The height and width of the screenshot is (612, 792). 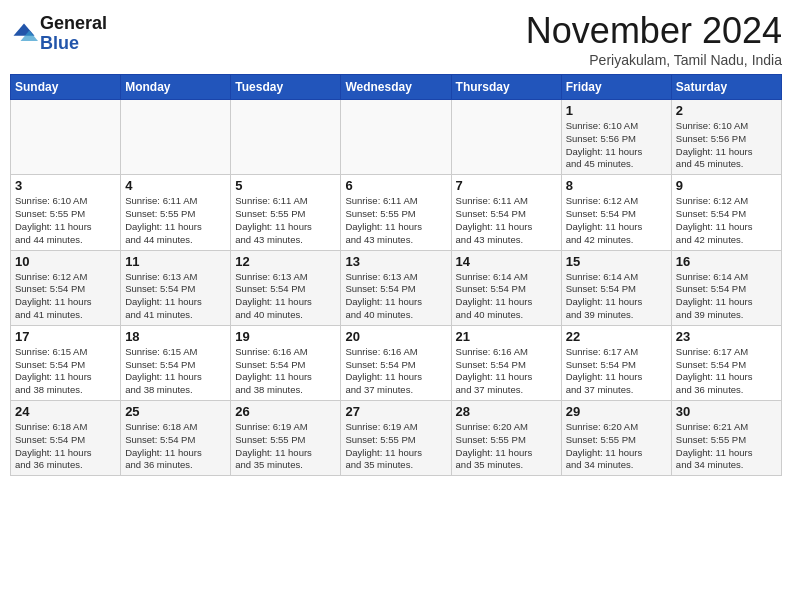 I want to click on page-header: General Blue November 2024 Periyakulam, …, so click(x=396, y=39).